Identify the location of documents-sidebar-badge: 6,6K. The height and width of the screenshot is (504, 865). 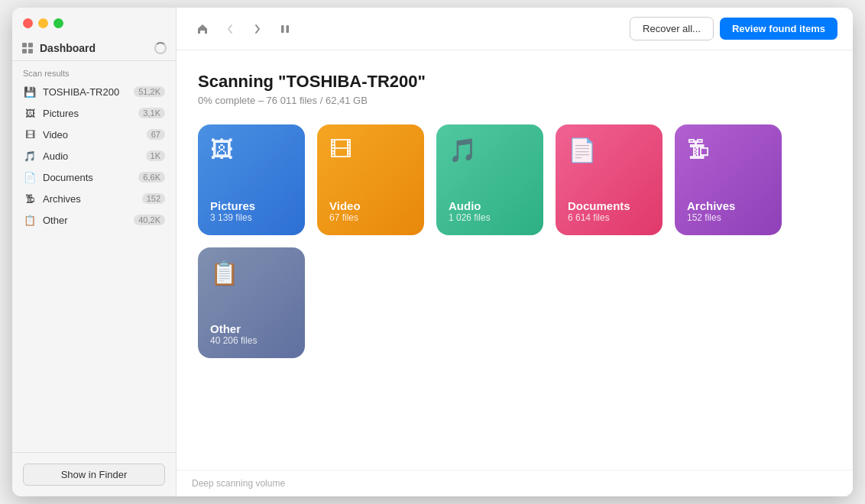
(151, 177).